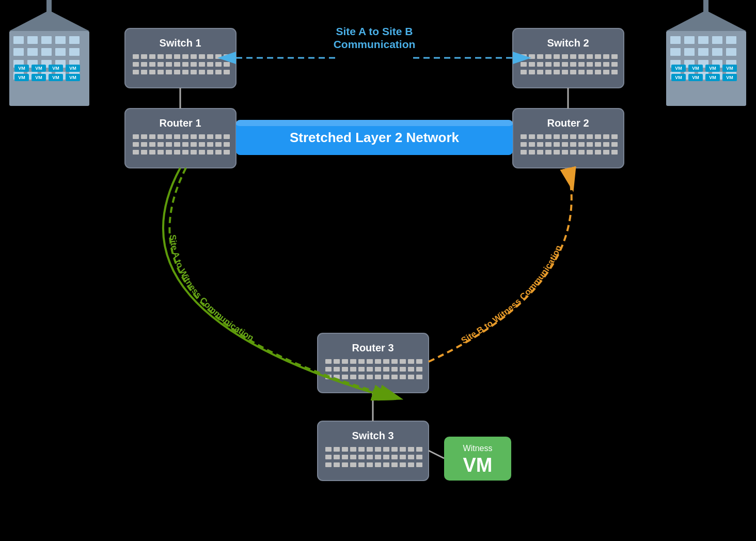 The width and height of the screenshot is (756, 541). What do you see at coordinates (478, 449) in the screenshot?
I see `witness-label: Witness` at bounding box center [478, 449].